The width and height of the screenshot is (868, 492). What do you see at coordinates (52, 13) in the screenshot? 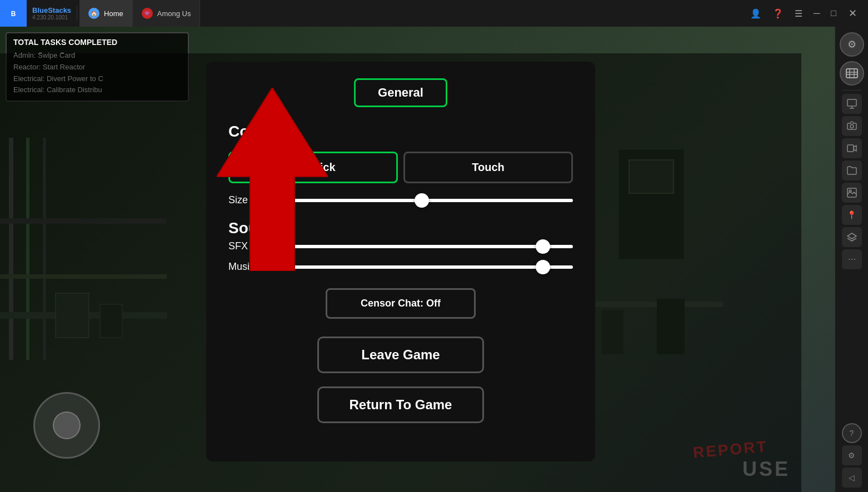
I see `bluestacks-brand: BlueStacks 4.230.20.1001` at bounding box center [52, 13].